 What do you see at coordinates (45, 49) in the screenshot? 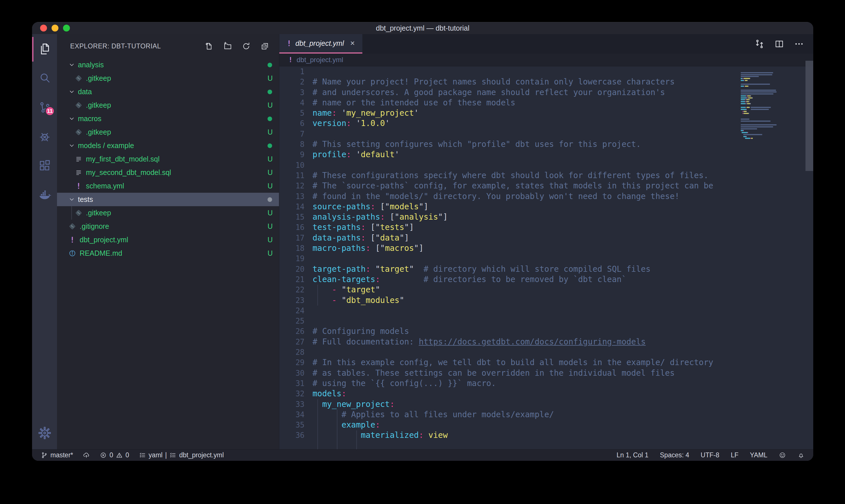
I see `files-icon` at bounding box center [45, 49].